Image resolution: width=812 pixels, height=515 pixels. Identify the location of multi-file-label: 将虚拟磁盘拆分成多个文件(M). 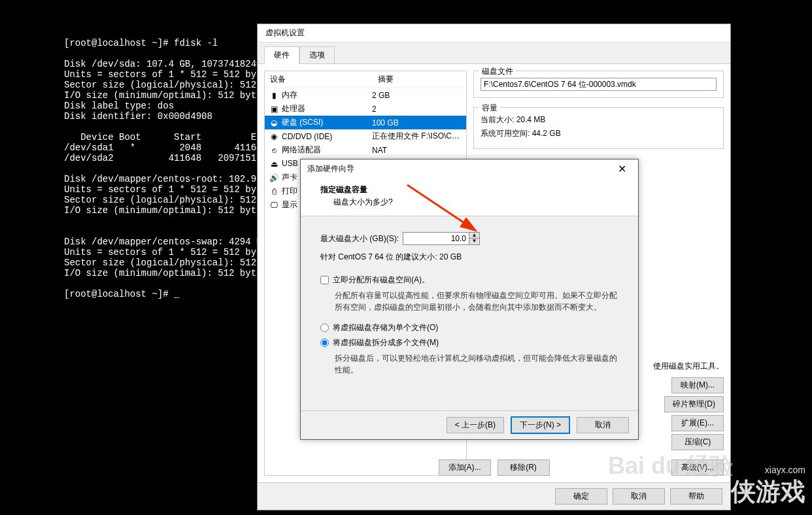
(386, 342).